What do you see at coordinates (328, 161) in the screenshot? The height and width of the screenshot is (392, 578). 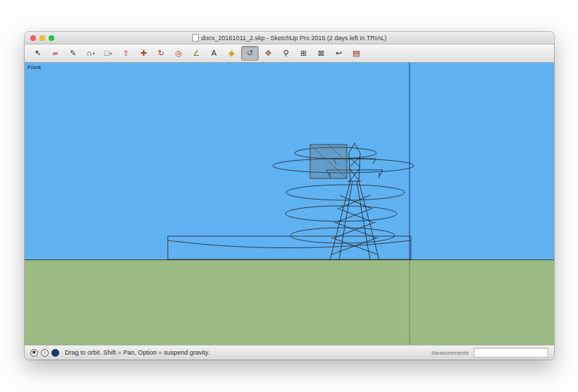 I see `selected-object-highlight` at bounding box center [328, 161].